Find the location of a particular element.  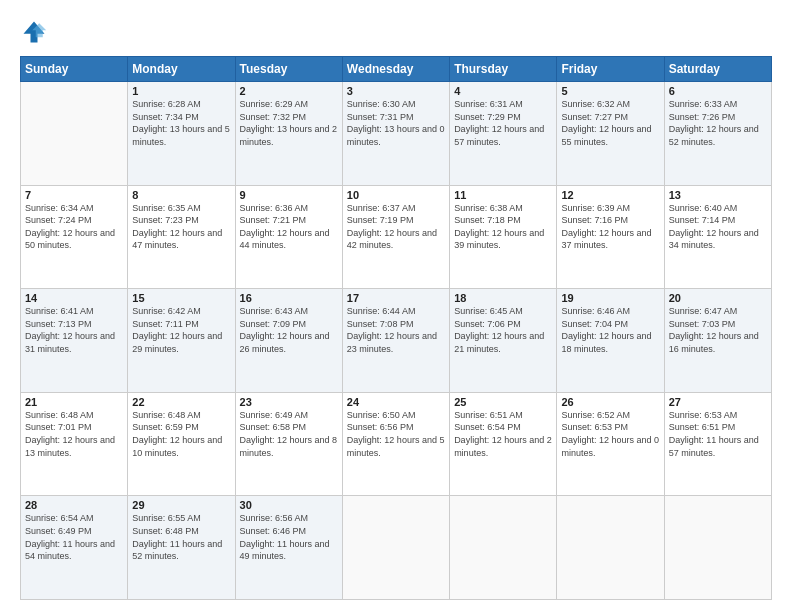

day-info: Sunrise: 6:32 AMSunset: 7:27 PMDaylight:… is located at coordinates (610, 123).